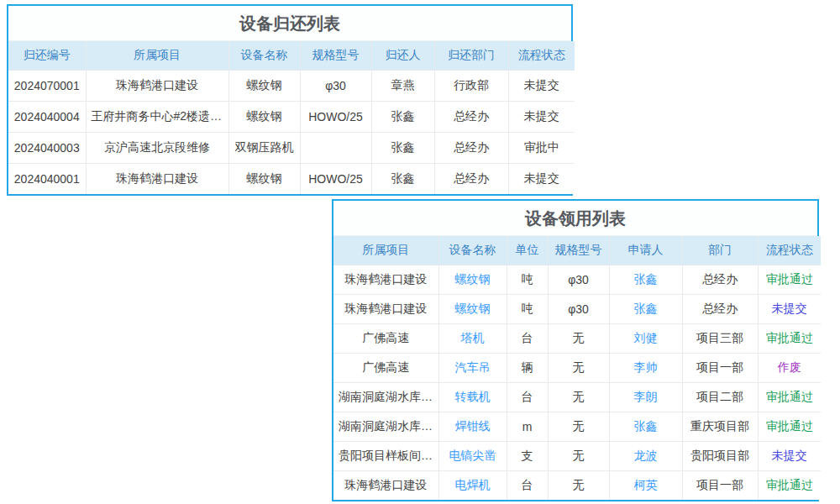 The width and height of the screenshot is (840, 504). What do you see at coordinates (577, 338) in the screenshot?
I see `table-row: 广佛高速塔机台无刘健项目三部审批通过` at bounding box center [577, 338].